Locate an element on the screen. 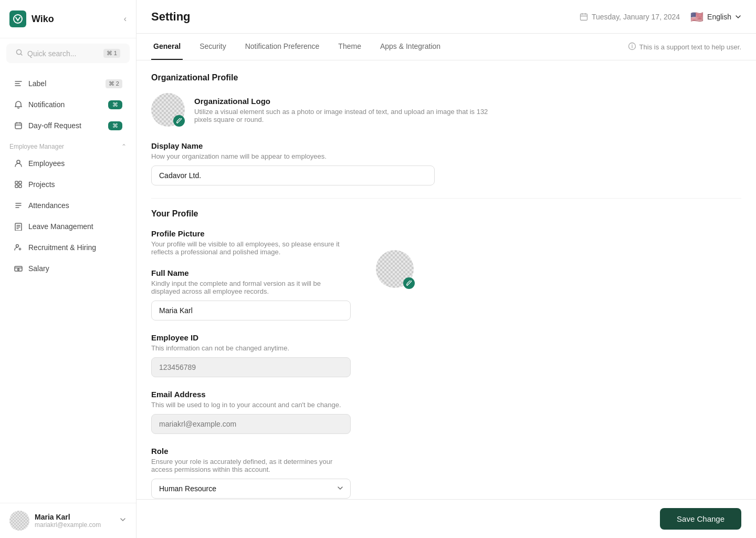  display-name-label: Display Name is located at coordinates (446, 146).